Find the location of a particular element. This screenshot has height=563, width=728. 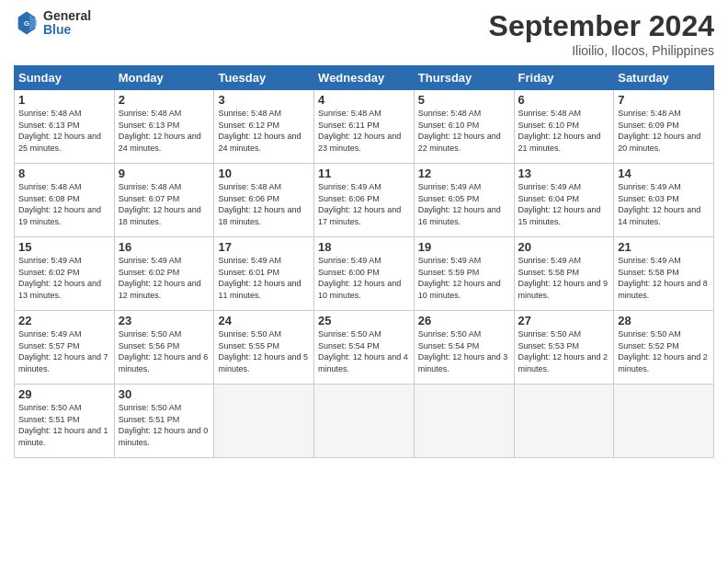

calendar-week-1: 1Sunrise: 5:48 AMSunset: 6:13 PMDaylight… is located at coordinates (364, 127).